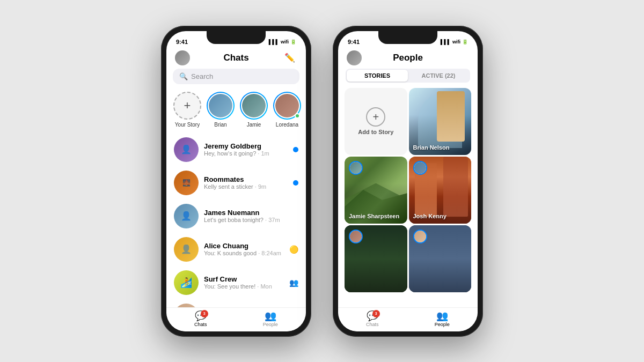 Image resolution: width=644 pixels, height=362 pixels. I want to click on compose-icon: ✏️, so click(290, 58).